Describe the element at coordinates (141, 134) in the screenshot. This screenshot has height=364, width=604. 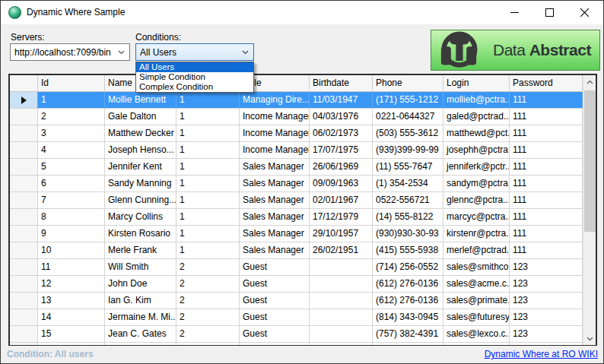
I see `grid-cell: Matthew Decker` at that location.